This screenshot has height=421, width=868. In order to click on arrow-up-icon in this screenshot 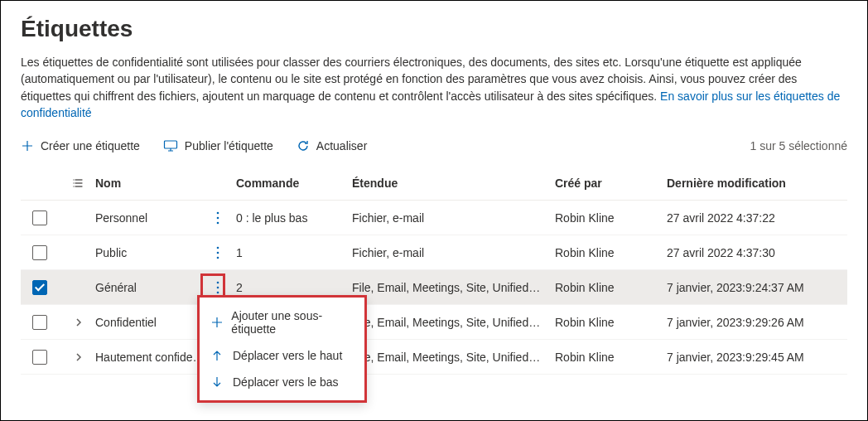, I will do `click(218, 356)`.